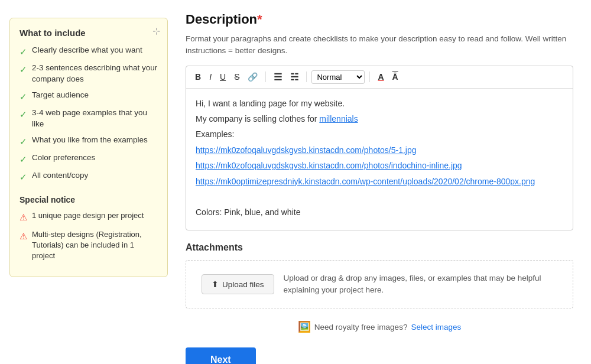  What do you see at coordinates (379, 212) in the screenshot?
I see `editor-colors-line: Colors: Pink, blue, and white` at bounding box center [379, 212].